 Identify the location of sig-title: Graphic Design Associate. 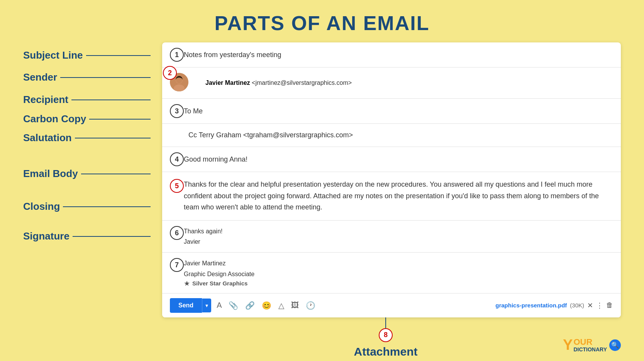
(219, 274).